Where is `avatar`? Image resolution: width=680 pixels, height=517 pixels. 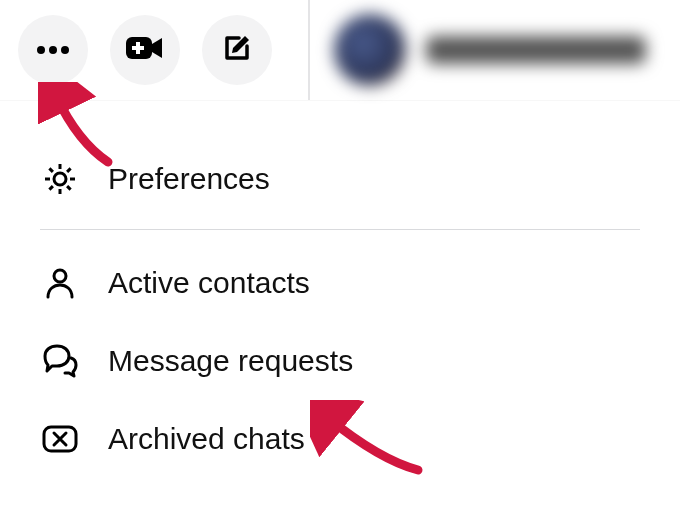 avatar is located at coordinates (370, 50).